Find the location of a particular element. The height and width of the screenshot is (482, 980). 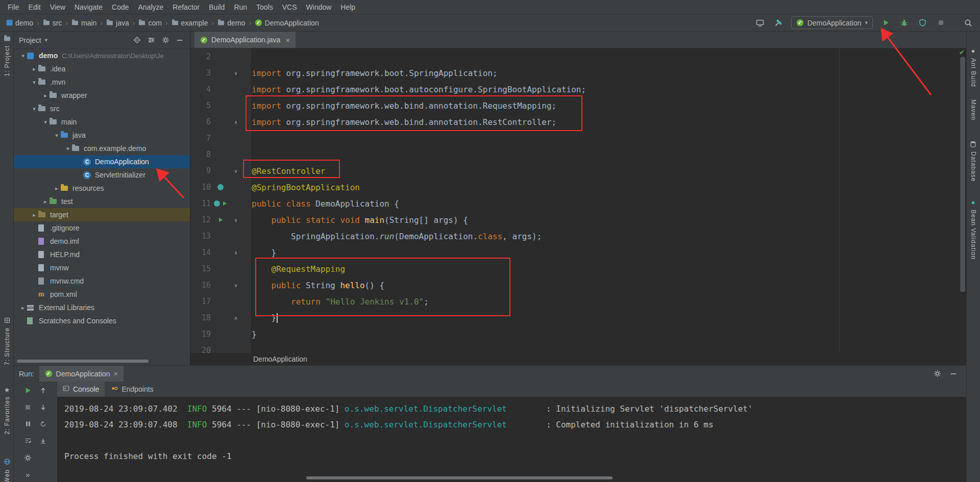

editor-breadcrumb-item: DemoApplication is located at coordinates (280, 359).